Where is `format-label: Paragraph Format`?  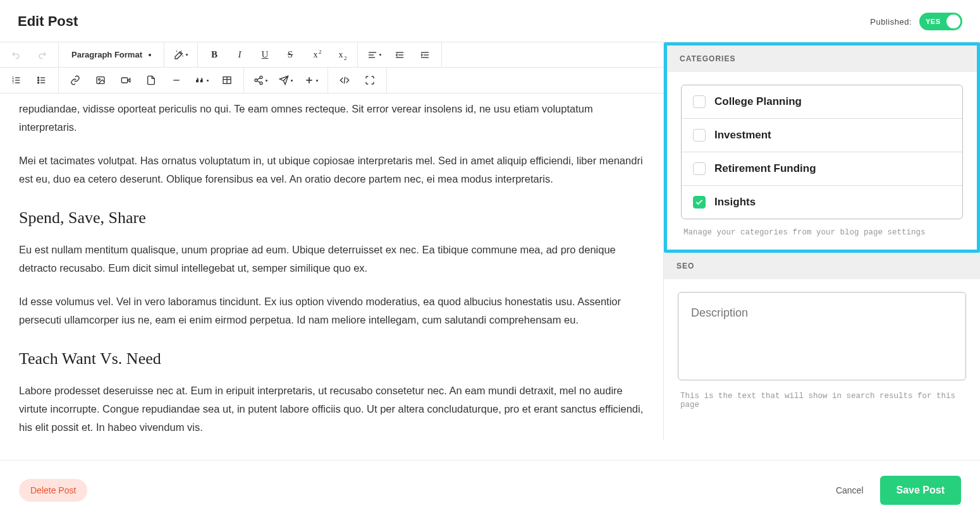 format-label: Paragraph Format is located at coordinates (107, 54).